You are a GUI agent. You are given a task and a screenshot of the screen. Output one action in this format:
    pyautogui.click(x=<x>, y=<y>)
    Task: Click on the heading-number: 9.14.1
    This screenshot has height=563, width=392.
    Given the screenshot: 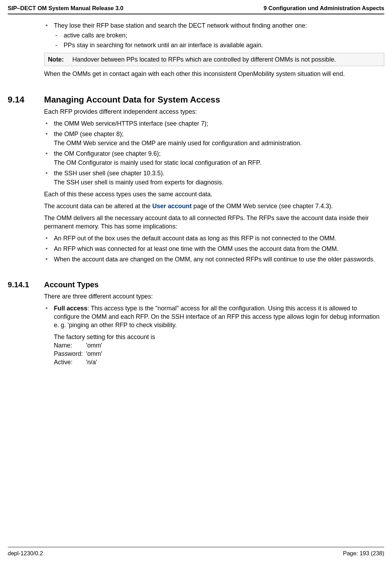 What is the action you would take?
    pyautogui.click(x=26, y=285)
    